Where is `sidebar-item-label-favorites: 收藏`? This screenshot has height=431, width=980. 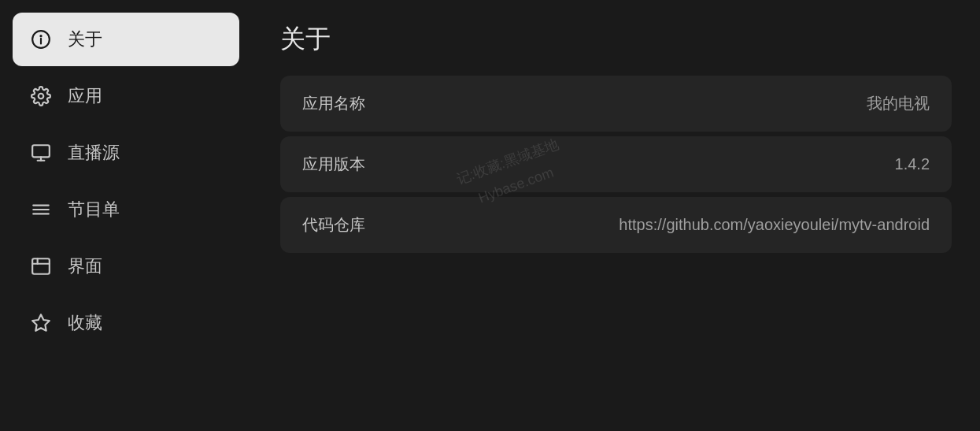 sidebar-item-label-favorites: 收藏 is located at coordinates (85, 323).